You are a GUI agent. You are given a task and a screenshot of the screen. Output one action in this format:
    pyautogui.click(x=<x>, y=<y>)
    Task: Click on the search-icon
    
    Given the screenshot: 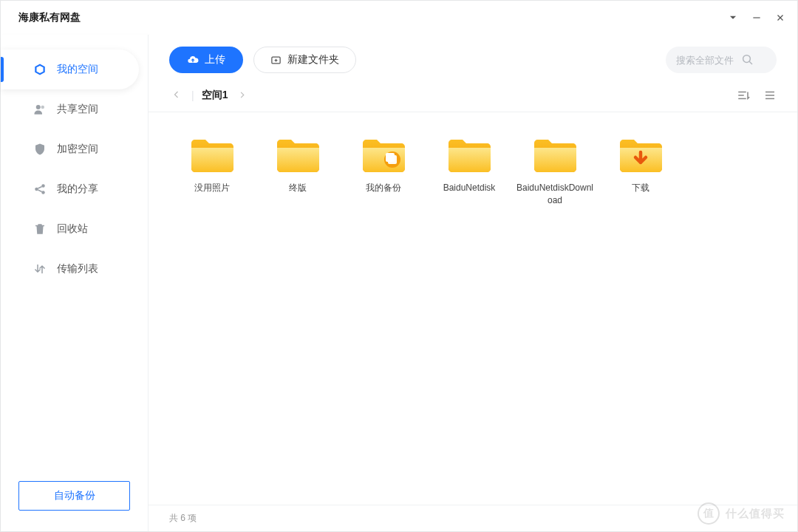 What is the action you would take?
    pyautogui.click(x=748, y=60)
    